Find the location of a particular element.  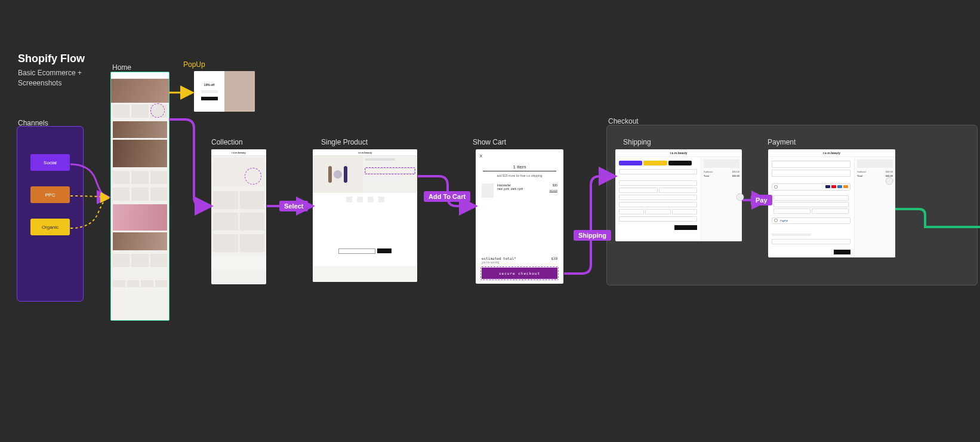

zip-field is located at coordinates (685, 211).